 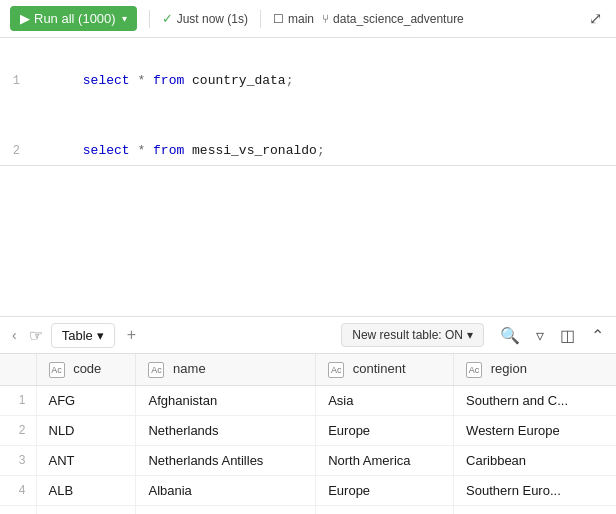 What do you see at coordinates (78, 336) in the screenshot?
I see `table-tab-label: Table` at bounding box center [78, 336].